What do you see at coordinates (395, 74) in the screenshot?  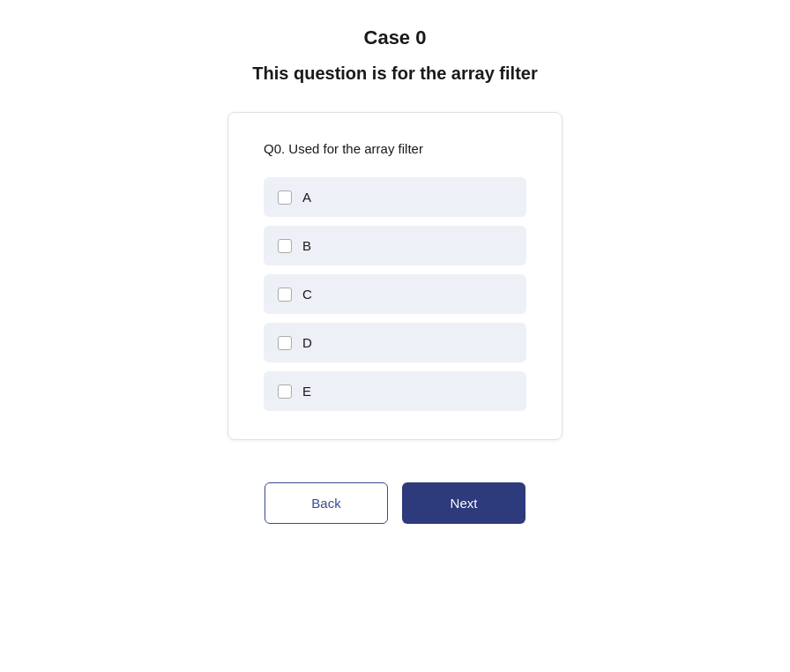 I see `page-subtitle: This question is for the array filter` at bounding box center [395, 74].